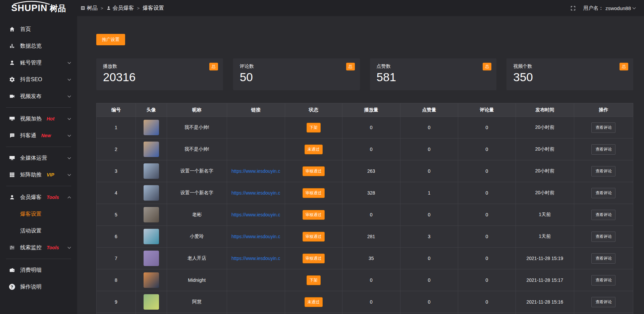  I want to click on sidebar-item-label: 抖客通, so click(28, 136).